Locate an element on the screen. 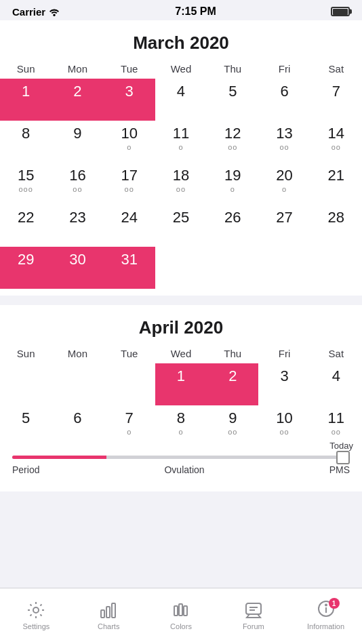 The height and width of the screenshot is (644, 362). table-row: 29 is located at coordinates (26, 268).